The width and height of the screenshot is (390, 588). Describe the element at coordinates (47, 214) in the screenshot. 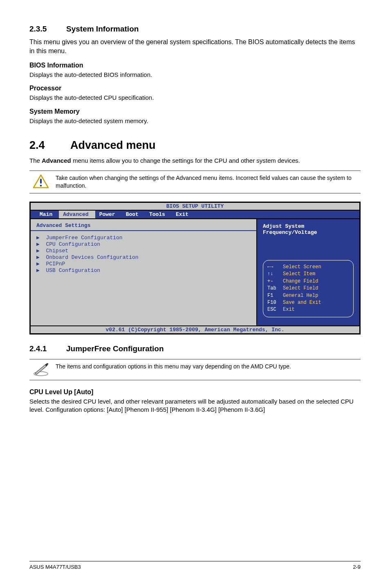

I see `bios-tab-main: Main` at that location.